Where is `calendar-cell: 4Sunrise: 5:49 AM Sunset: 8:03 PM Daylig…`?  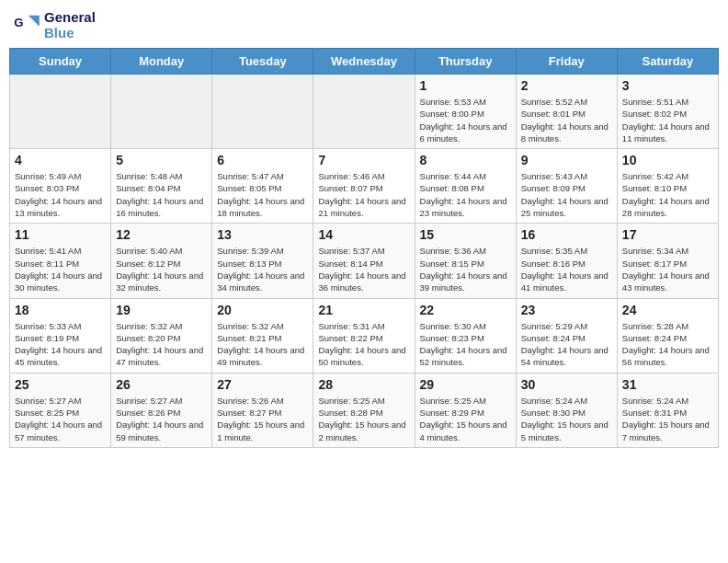
calendar-cell: 4Sunrise: 5:49 AM Sunset: 8:03 PM Daylig… is located at coordinates (61, 186).